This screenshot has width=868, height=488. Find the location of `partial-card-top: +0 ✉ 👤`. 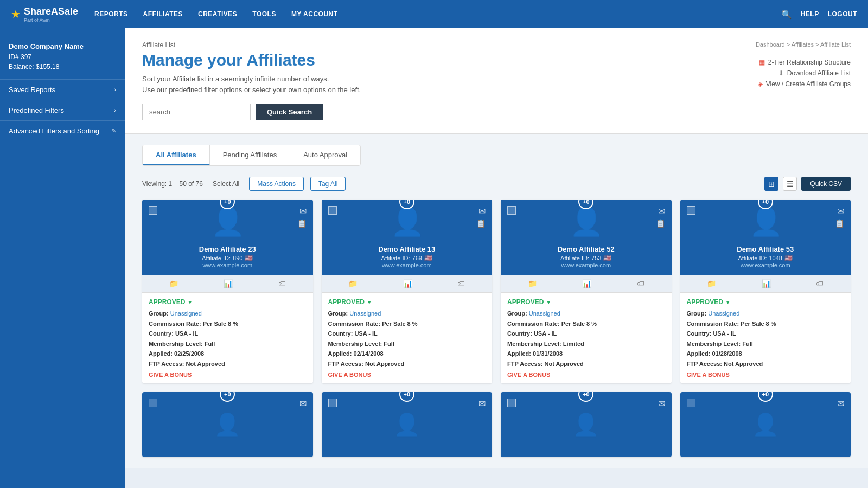

partial-card-top: +0 ✉ 👤 is located at coordinates (586, 425).